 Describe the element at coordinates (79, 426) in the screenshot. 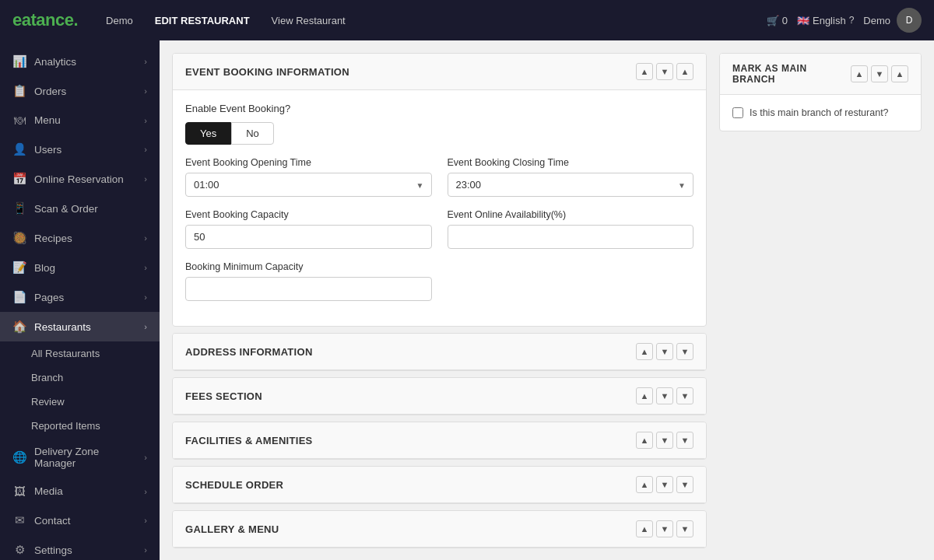

I see `sidebar-sub-reported-items: Reported Items` at that location.